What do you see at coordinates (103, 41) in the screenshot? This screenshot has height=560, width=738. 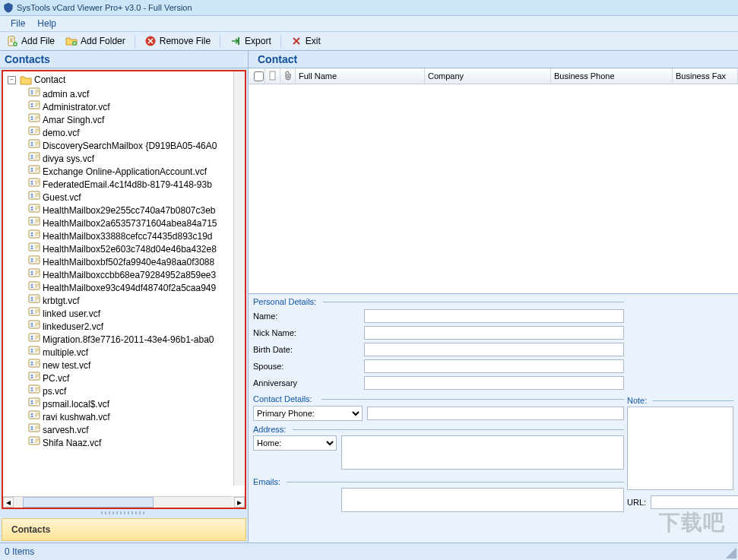 I see `add-folder-label: Add Folder` at bounding box center [103, 41].